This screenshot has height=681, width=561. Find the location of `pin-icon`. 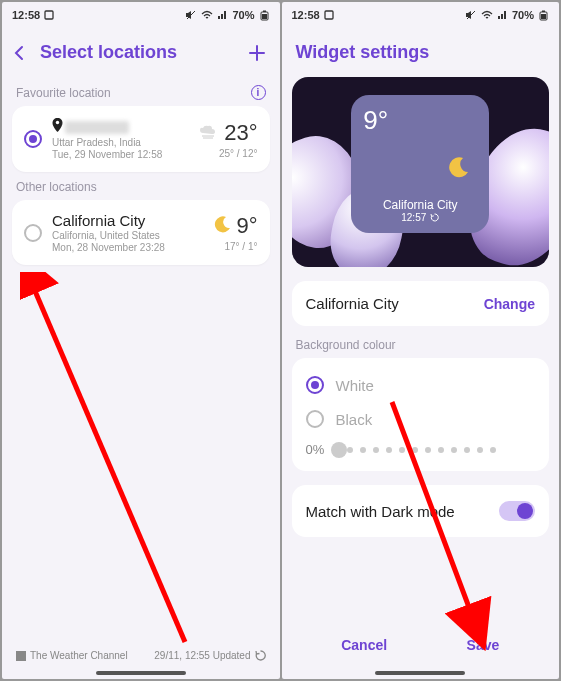

pin-icon is located at coordinates (58, 127).